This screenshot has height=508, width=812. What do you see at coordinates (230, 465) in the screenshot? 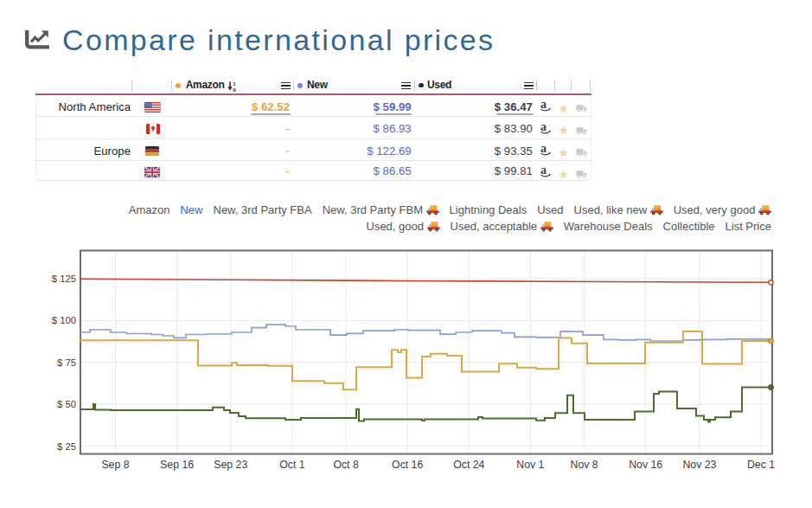
I see `svg-text: Sep 23` at bounding box center [230, 465].